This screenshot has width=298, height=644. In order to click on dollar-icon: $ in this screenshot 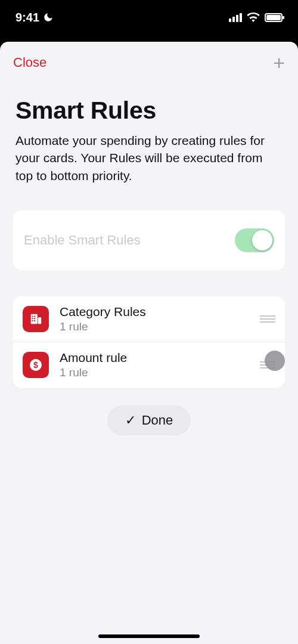, I will do `click(36, 365)`.